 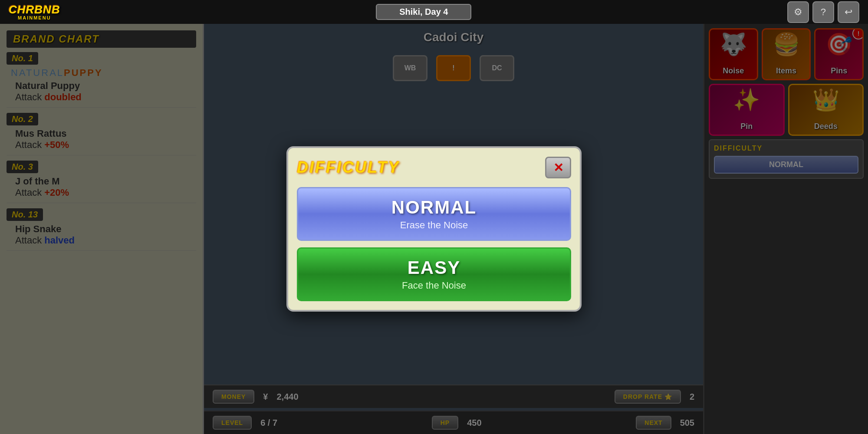 I want to click on easy-option-title: EASY, so click(x=434, y=268).